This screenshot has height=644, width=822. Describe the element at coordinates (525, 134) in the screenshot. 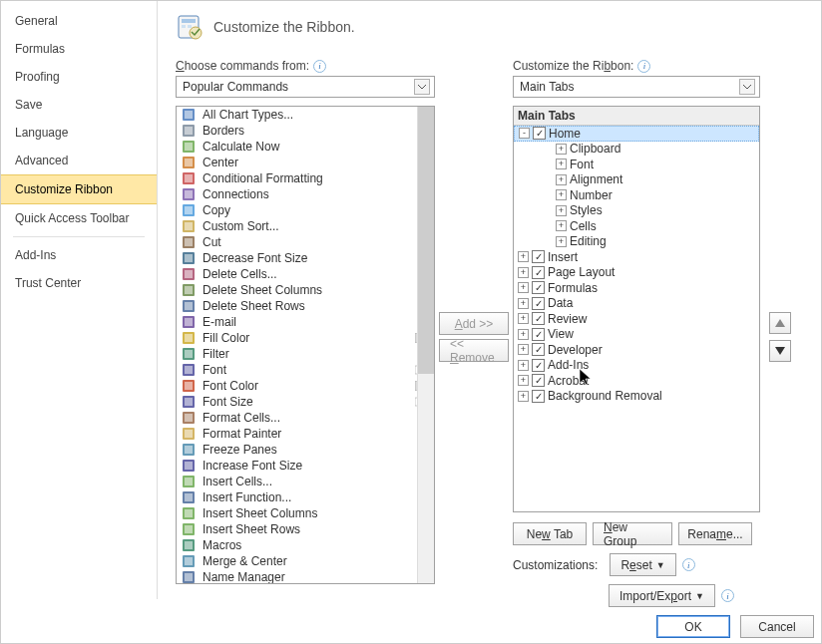

I see `expander-icon: -` at that location.